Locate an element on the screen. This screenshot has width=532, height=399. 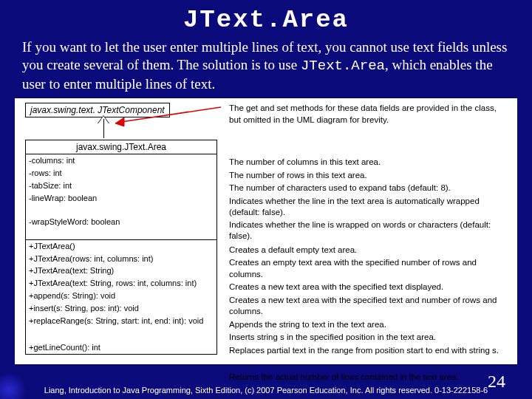
desc-header-note: The get and set methods for these data f… is located at coordinates (369, 120).